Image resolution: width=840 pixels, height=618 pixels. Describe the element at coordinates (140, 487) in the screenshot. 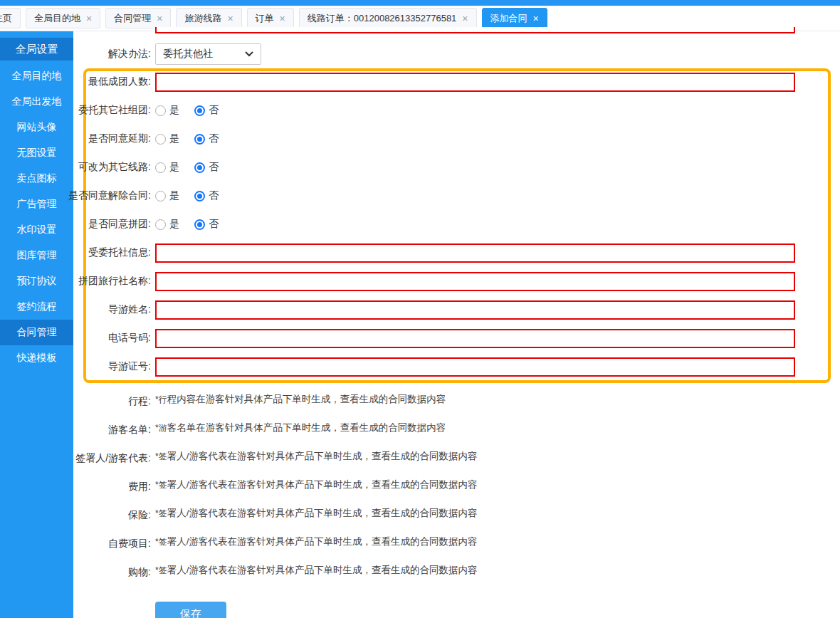

I see `field-label: 费用:` at that location.